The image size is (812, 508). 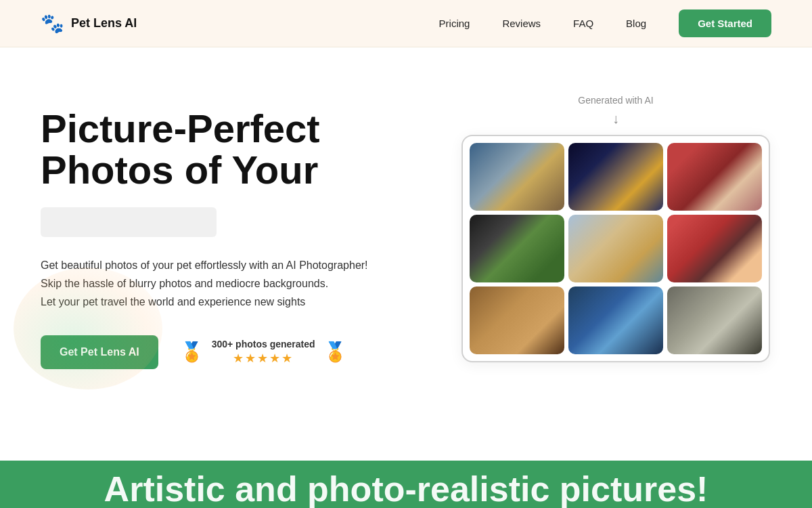 What do you see at coordinates (237, 352) in the screenshot?
I see `hero-actions: Get Pet Lens AI 🏅 300+ photos generated …` at bounding box center [237, 352].